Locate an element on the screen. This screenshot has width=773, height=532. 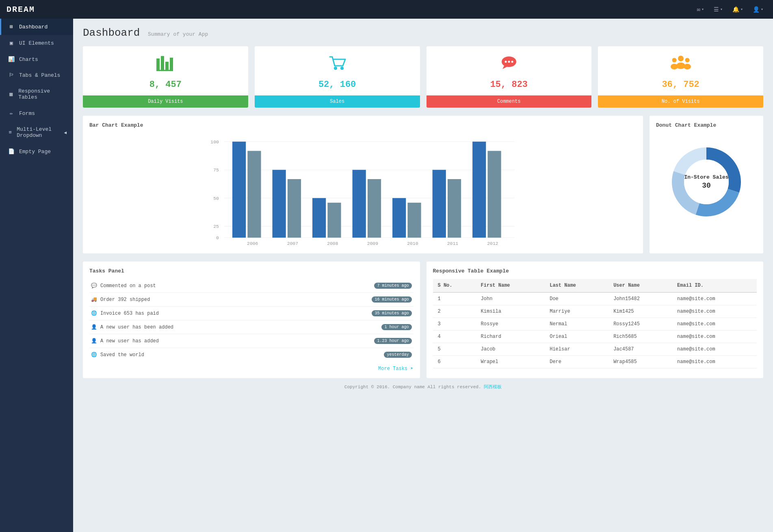
table-row: 1JohnDoeJohn15482name@site.com is located at coordinates (595, 299).